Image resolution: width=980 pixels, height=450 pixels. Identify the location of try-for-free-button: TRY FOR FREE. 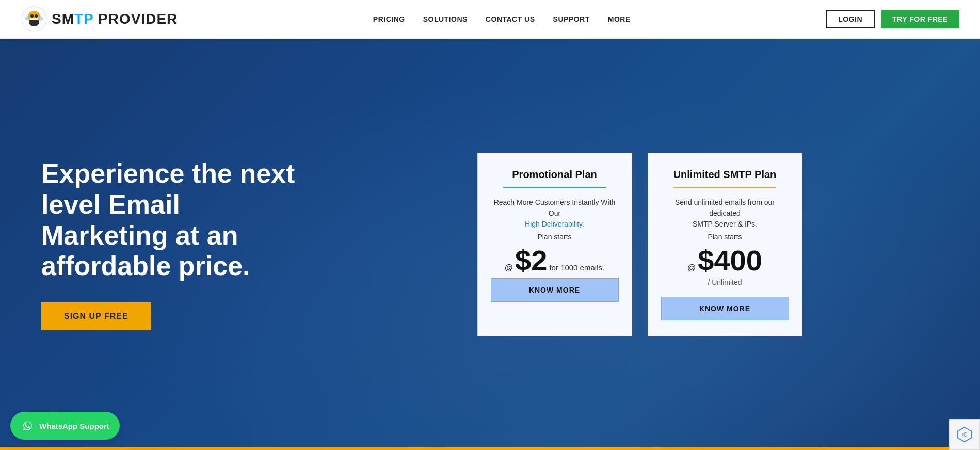
(920, 19).